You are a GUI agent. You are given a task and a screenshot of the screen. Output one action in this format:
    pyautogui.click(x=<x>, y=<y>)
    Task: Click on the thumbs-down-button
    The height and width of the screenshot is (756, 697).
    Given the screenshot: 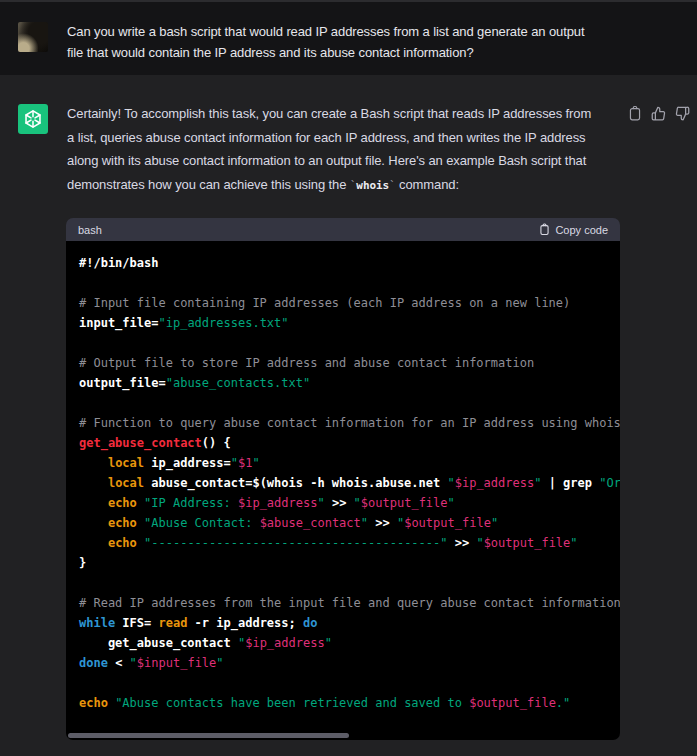 What is the action you would take?
    pyautogui.click(x=682, y=114)
    